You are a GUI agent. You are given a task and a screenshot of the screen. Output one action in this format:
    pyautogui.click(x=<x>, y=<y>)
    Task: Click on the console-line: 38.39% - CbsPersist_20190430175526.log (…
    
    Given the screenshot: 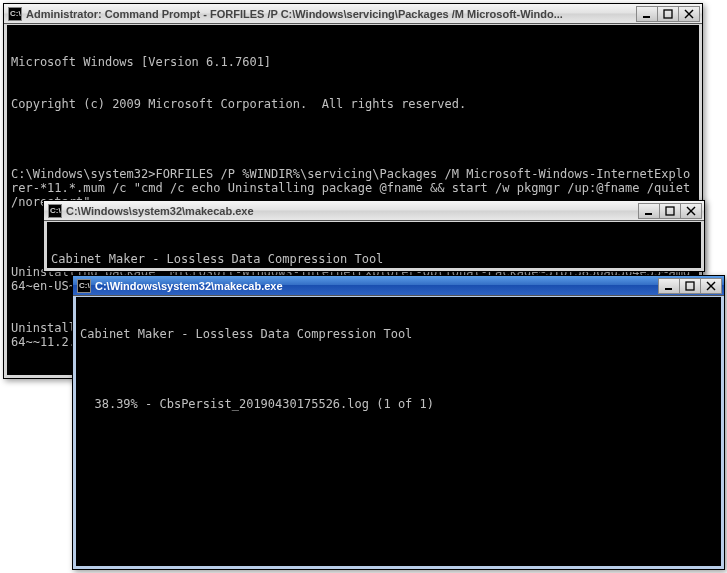 What is the action you would take?
    pyautogui.click(x=398, y=404)
    